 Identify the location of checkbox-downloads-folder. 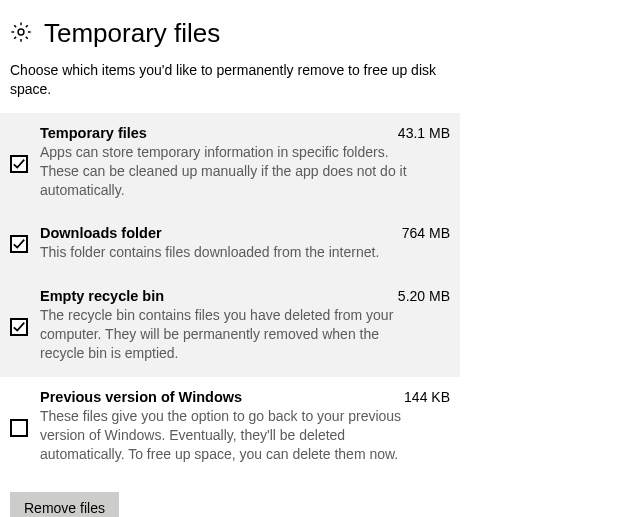
(19, 244).